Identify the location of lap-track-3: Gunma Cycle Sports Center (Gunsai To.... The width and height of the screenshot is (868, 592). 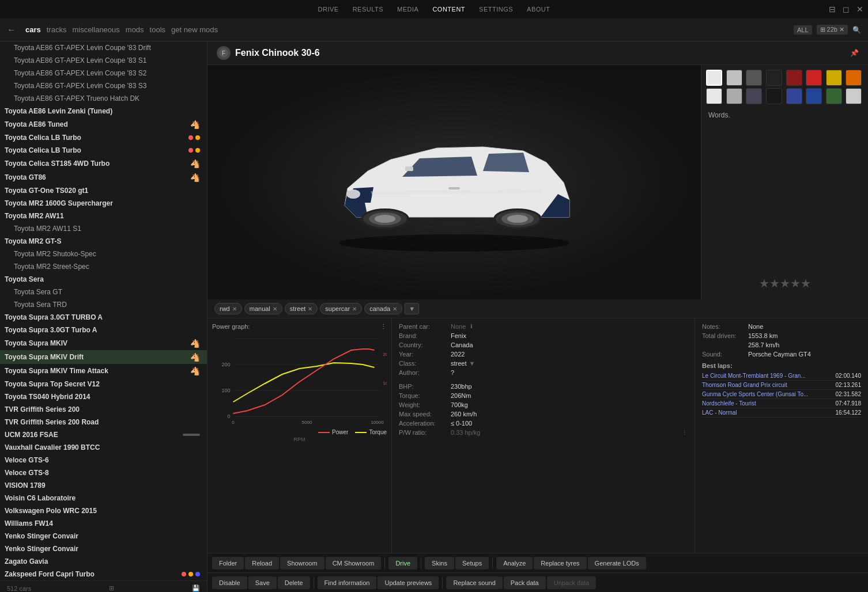
(767, 394).